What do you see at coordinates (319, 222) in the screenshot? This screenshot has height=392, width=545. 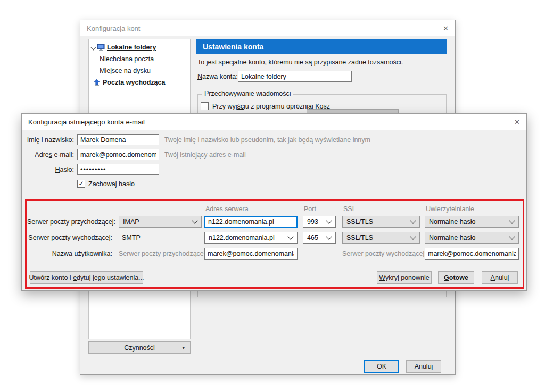 I see `incoming-port-combo: 993` at bounding box center [319, 222].